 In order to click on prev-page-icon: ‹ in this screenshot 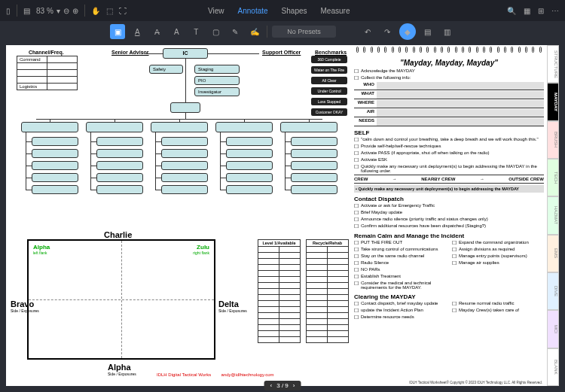, I will do `click(271, 385)`.